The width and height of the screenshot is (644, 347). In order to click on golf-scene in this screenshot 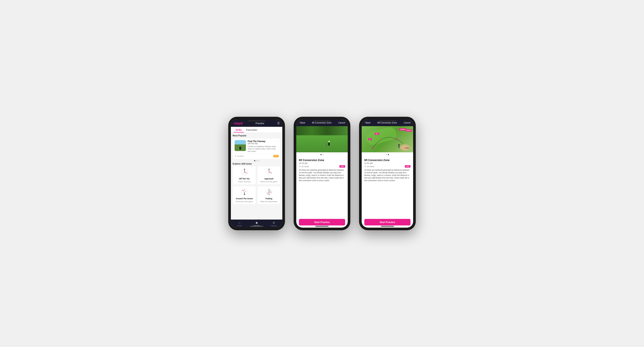, I will do `click(240, 146)`.